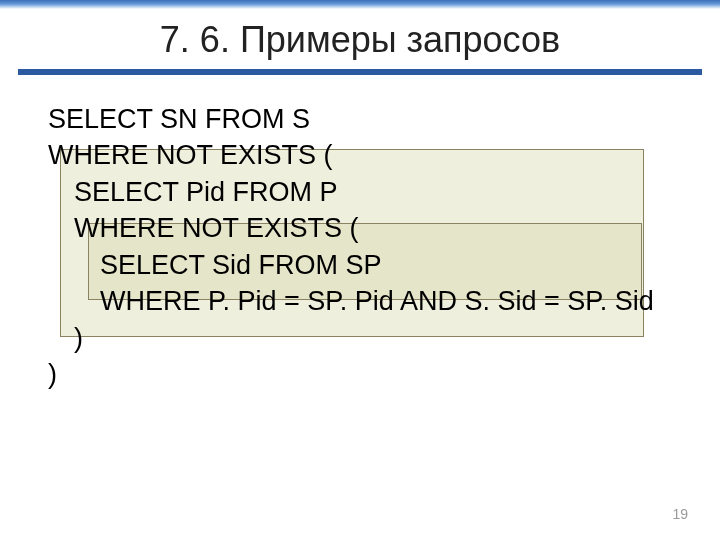 The image size is (720, 540). I want to click on col-pid: Pid, so click(210, 192).